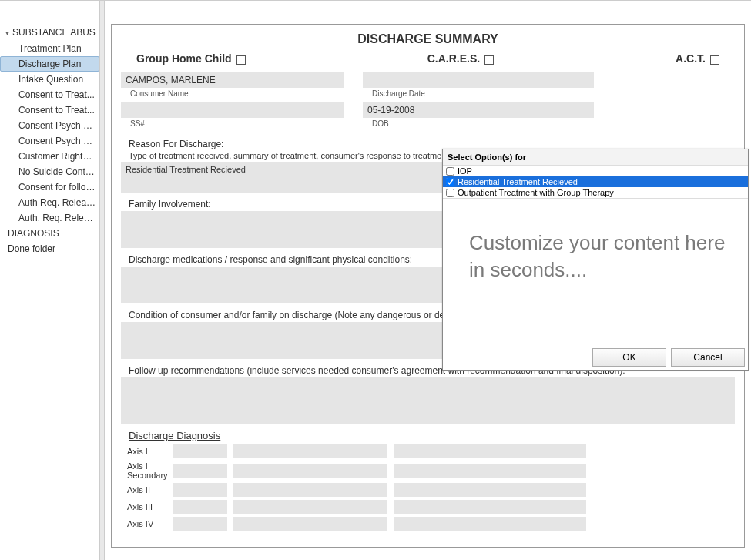 This screenshot has width=751, height=560. Describe the element at coordinates (49, 233) in the screenshot. I see `sidebar-item-diagnosis: DIAGNOSIS` at that location.